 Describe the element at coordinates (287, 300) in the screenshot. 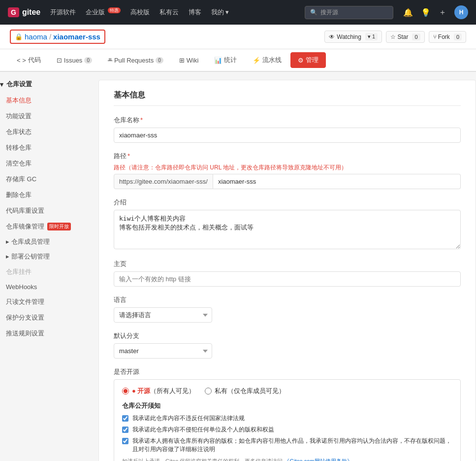

I see `language-label: 语言` at that location.